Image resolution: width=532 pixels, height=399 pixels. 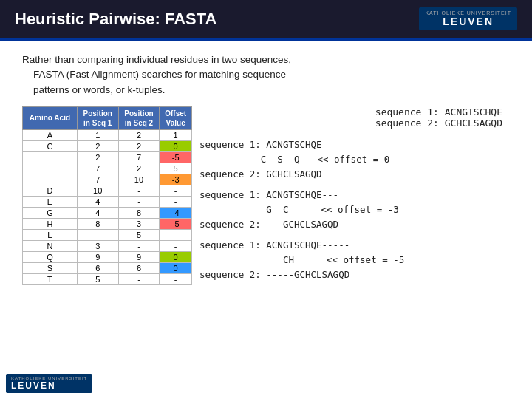 What do you see at coordinates (50, 223) in the screenshot?
I see `table-cell-8-aa: H` at bounding box center [50, 223].